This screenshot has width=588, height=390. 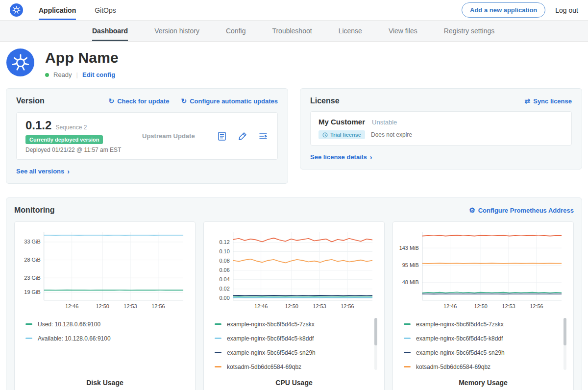 What do you see at coordinates (441, 128) in the screenshot?
I see `license-details-box: My Customer Unstable Trial license Does …` at bounding box center [441, 128].